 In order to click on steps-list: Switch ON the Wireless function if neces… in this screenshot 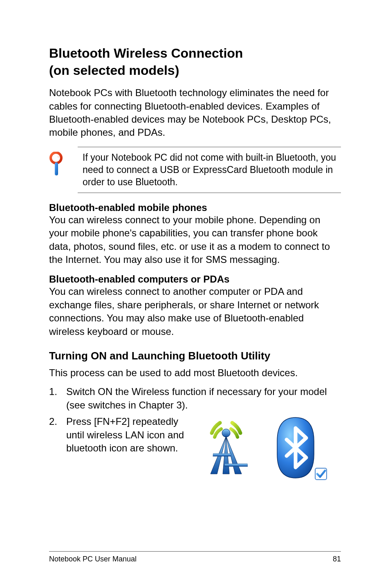, I will do `click(195, 435)`.